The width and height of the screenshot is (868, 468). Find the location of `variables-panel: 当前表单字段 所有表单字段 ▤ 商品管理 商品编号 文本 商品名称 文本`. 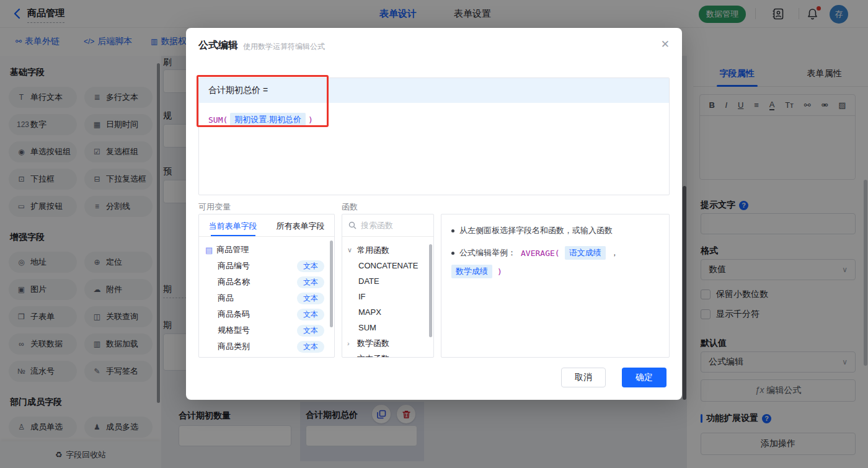

variables-panel: 当前表单字段 所有表单字段 ▤ 商品管理 商品编号 文本 商品名称 文本 is located at coordinates (267, 286).